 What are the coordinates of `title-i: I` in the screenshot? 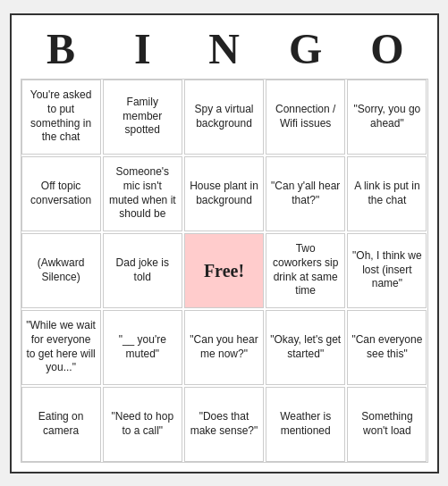 It's located at (142, 48).